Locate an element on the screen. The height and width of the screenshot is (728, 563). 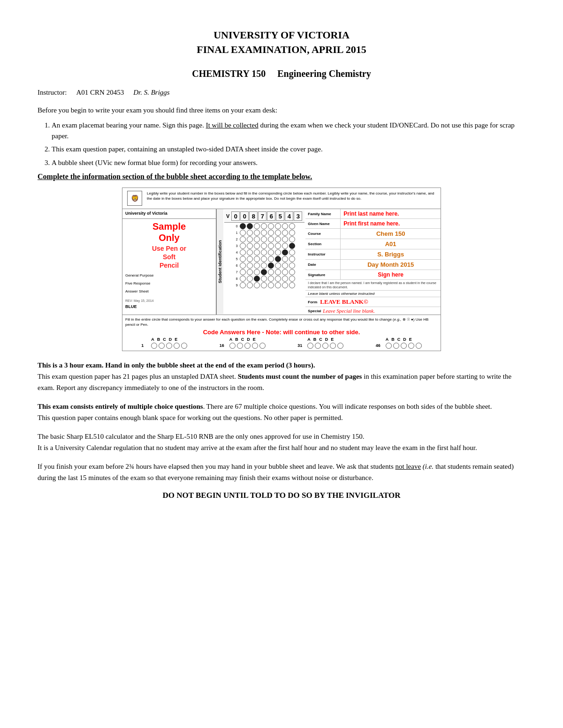
bs-main: University of Victoria SampleOnly Use Pe… is located at coordinates (282, 262).